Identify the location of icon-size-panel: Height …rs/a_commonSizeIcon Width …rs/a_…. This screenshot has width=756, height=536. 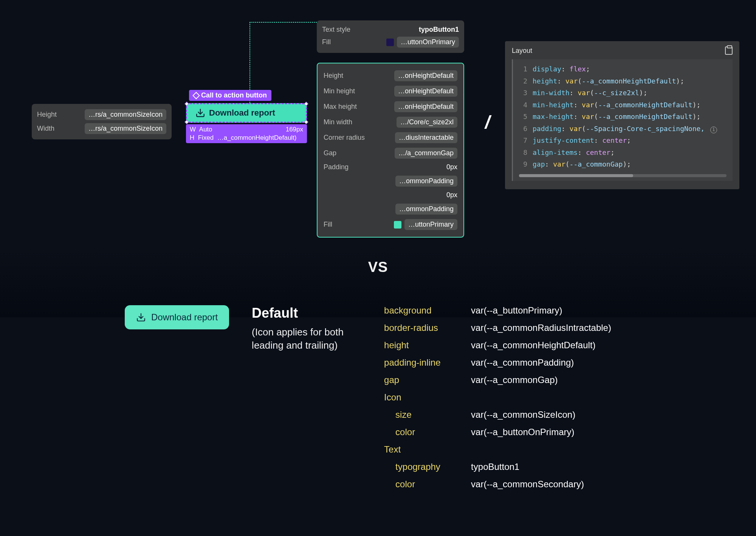
(102, 122).